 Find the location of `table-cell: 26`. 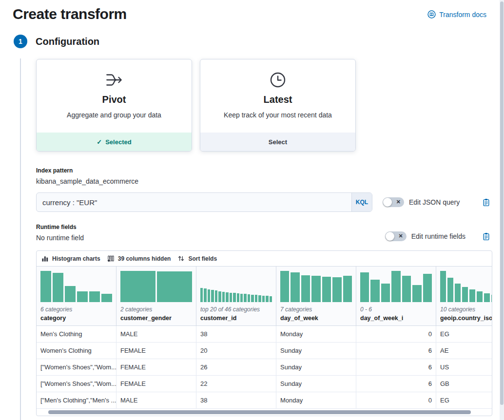

table-cell: 26 is located at coordinates (236, 367).